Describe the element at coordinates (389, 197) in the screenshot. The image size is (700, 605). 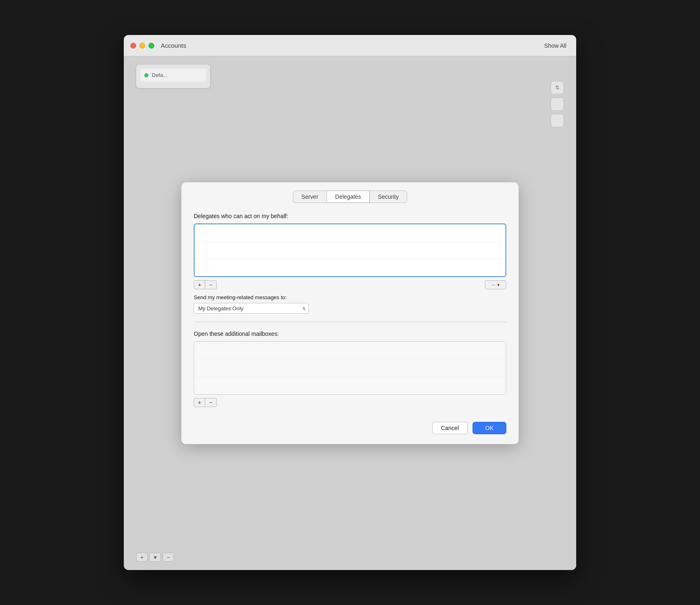
I see `tab-security: Security` at that location.